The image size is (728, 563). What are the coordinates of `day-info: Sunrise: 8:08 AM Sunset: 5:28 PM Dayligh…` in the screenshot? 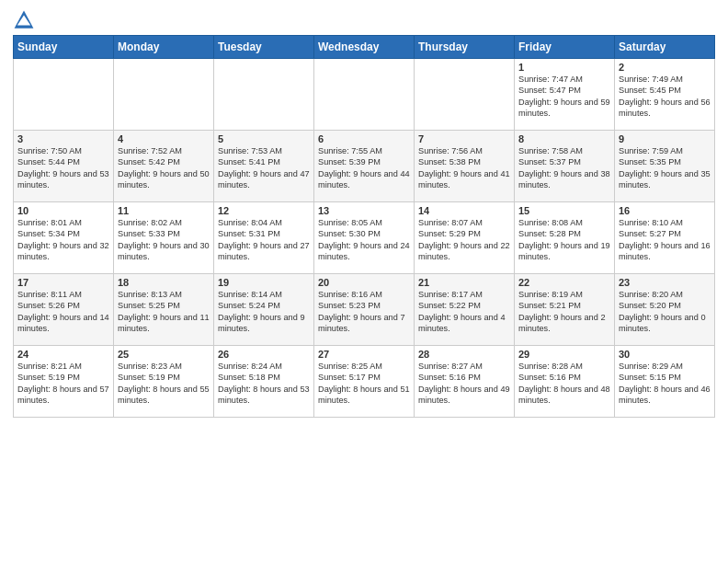 It's located at (564, 240).